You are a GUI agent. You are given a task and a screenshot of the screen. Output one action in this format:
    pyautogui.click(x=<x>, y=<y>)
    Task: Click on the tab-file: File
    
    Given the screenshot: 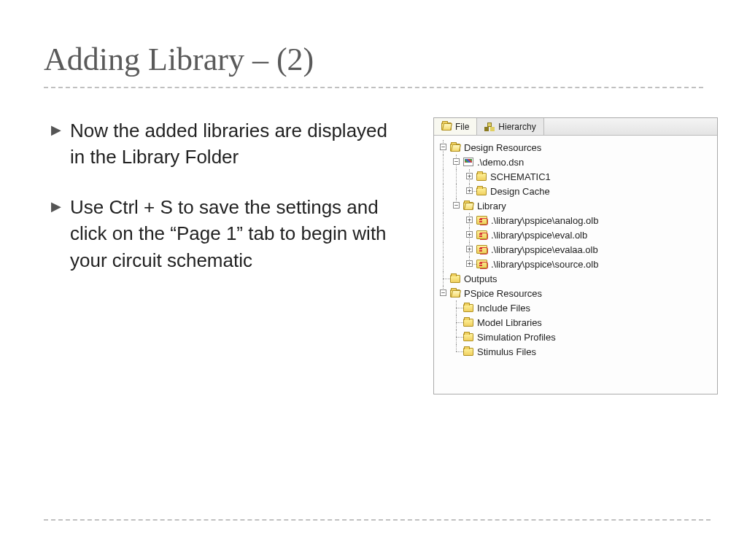 What is the action you would take?
    pyautogui.click(x=455, y=127)
    